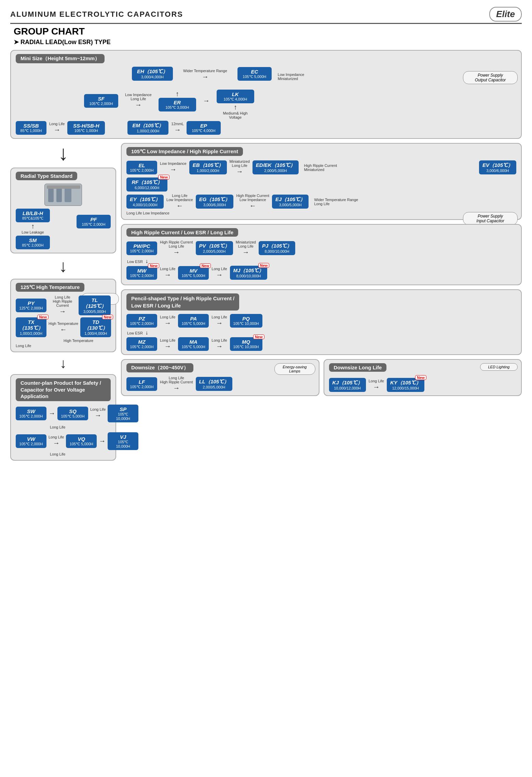 The image size is (532, 777). Describe the element at coordinates (275, 168) in the screenshot. I see `cap-btn-EDEK: ED/EK（105℃） 2,000/5,000H` at that location.